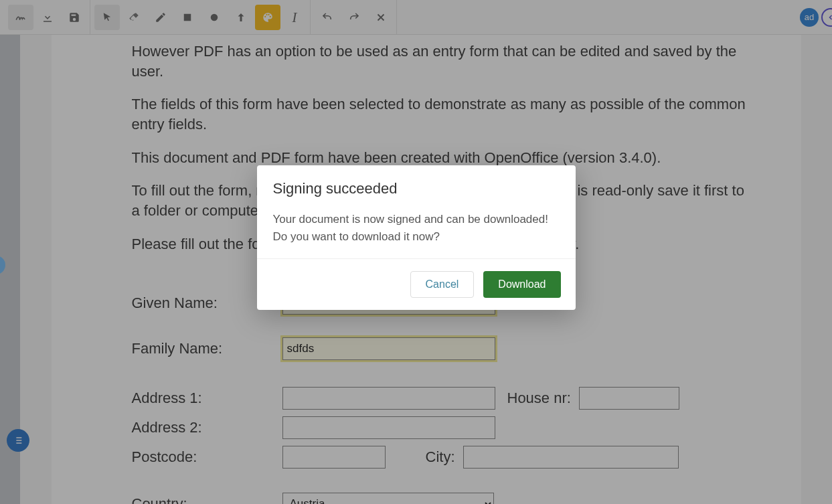 The image size is (832, 504). Describe the element at coordinates (416, 212) in the screenshot. I see `modal-body: Signing succeeded Your document is now s…` at that location.